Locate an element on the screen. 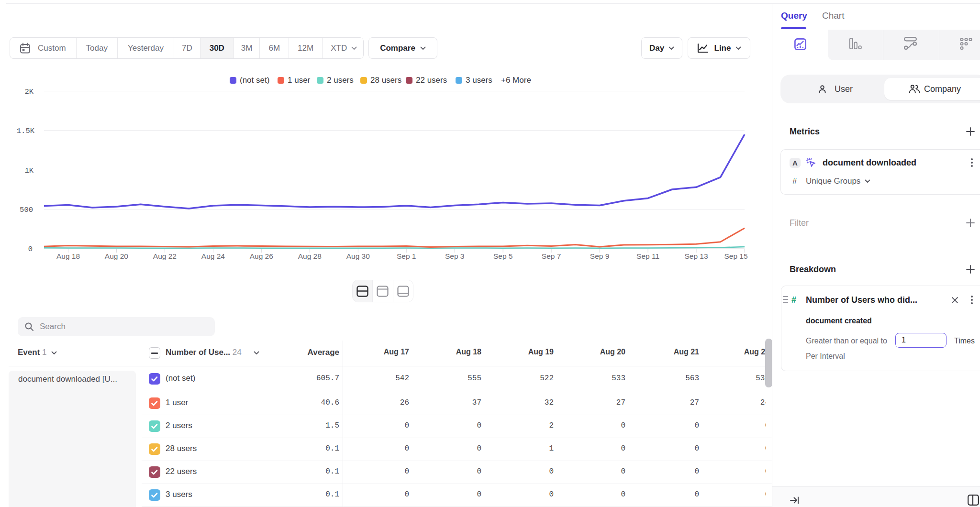  svg-text: Aug 26 is located at coordinates (261, 256).